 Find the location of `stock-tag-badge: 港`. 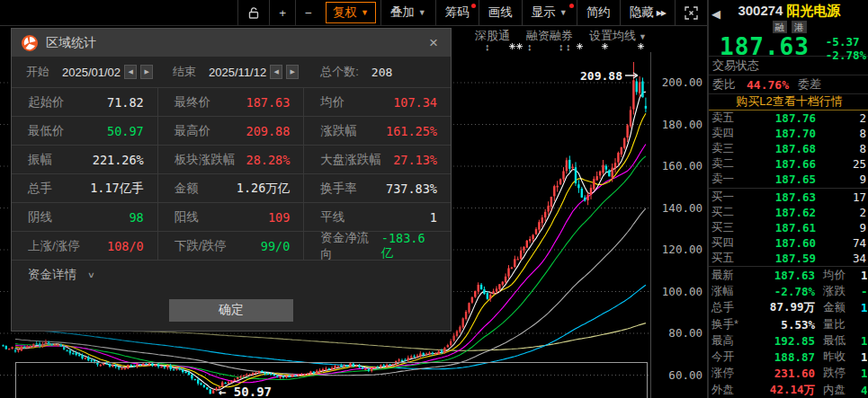

stock-tag-badge: 港 is located at coordinates (799, 27).